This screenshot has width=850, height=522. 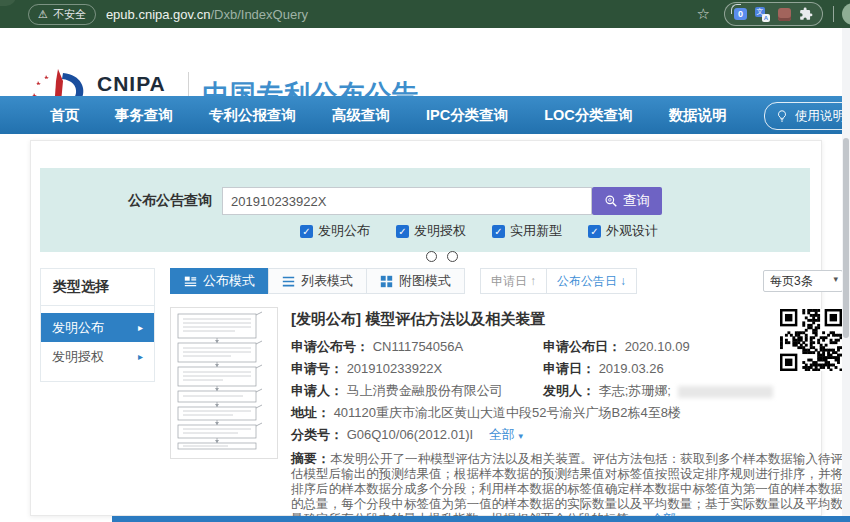 What do you see at coordinates (78, 357) in the screenshot?
I see `sidebar-item-label: 发明授权` at bounding box center [78, 357].